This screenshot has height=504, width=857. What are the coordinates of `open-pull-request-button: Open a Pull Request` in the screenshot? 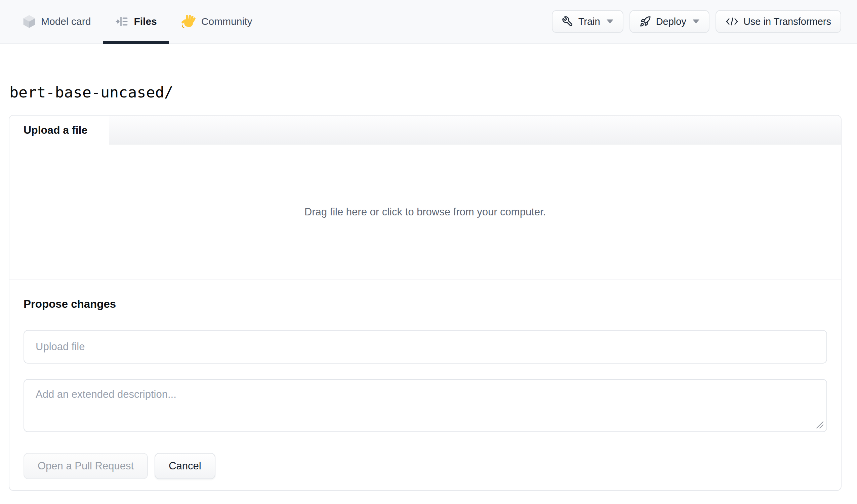 It's located at (86, 466).